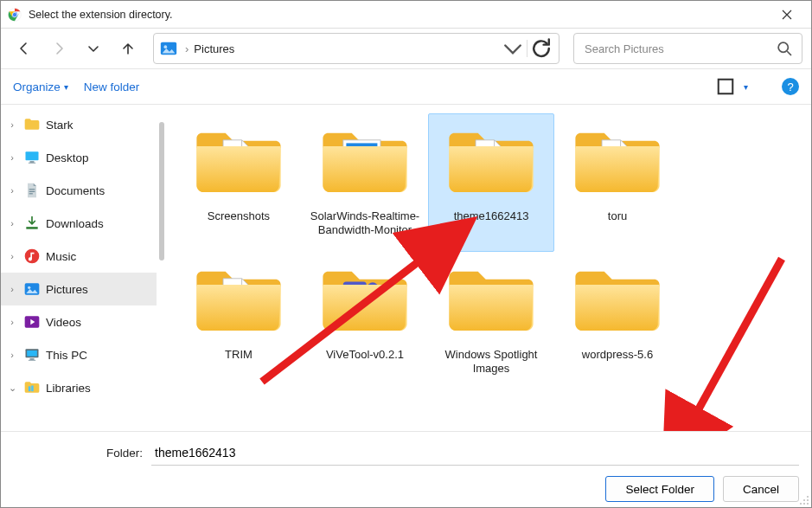 The image size is (812, 508). I want to click on sidebar-item-label: Stark, so click(60, 125).